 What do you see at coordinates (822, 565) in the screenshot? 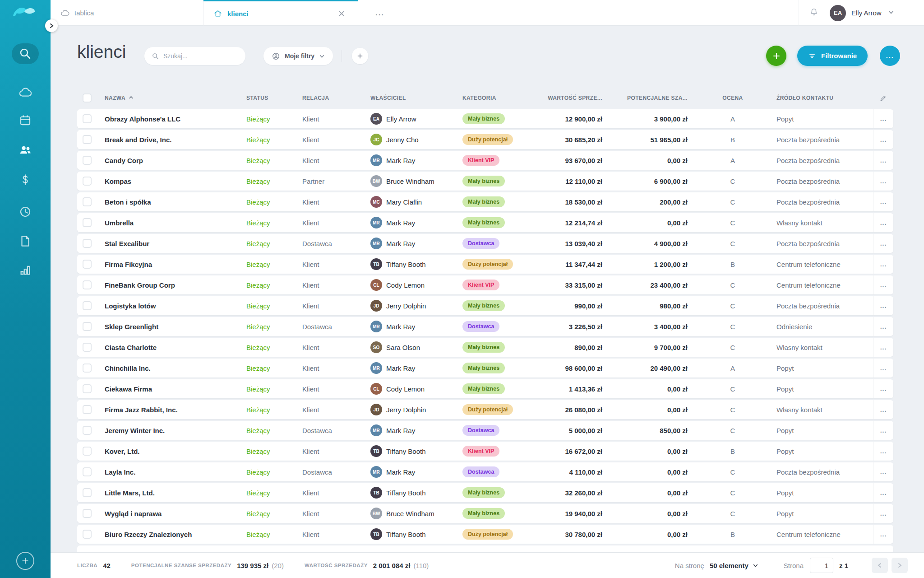
I see `page-number-input` at bounding box center [822, 565].